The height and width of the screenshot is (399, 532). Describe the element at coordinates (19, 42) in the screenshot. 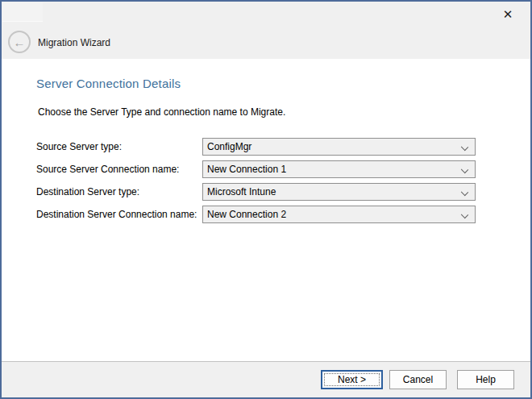

I see `back-button: ←` at that location.